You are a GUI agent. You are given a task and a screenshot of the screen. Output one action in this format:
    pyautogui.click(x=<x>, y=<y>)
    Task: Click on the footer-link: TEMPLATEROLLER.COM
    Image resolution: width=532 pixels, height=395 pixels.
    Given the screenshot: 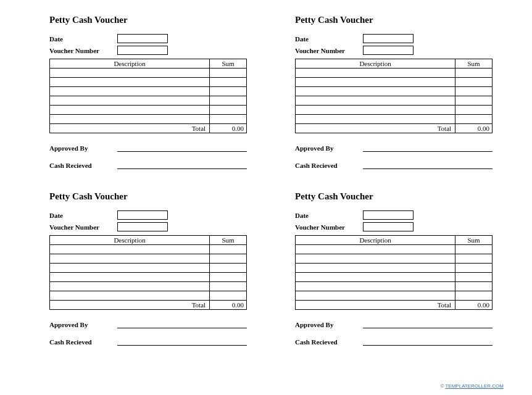 What is the action you would take?
    pyautogui.click(x=474, y=386)
    